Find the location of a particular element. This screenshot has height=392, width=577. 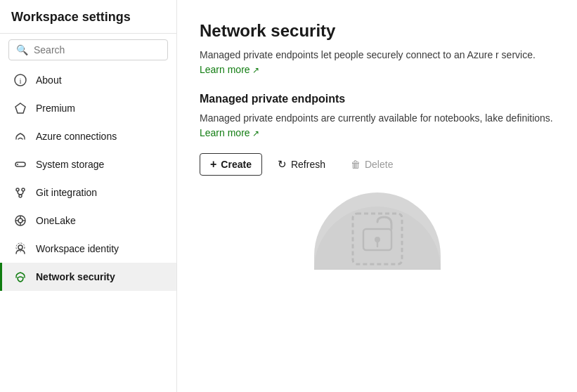

sidebar-item-network-security-label: Network security is located at coordinates (76, 277).